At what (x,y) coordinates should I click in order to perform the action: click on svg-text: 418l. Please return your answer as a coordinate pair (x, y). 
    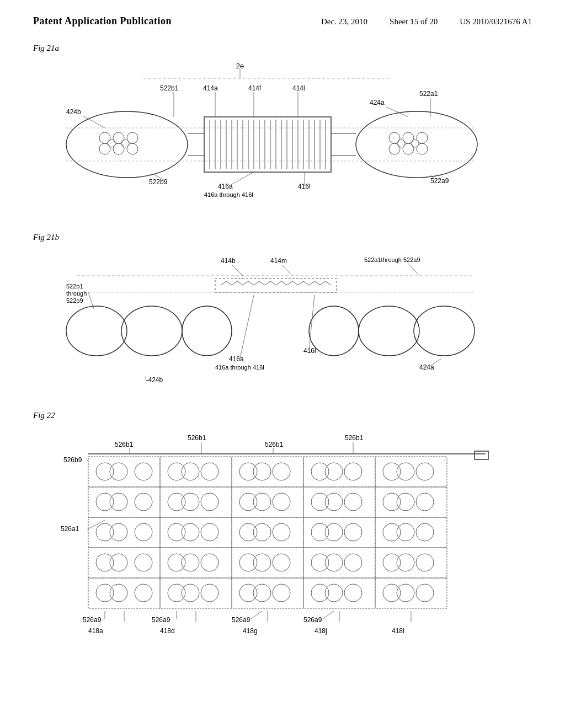
    Looking at the image, I should click on (398, 631).